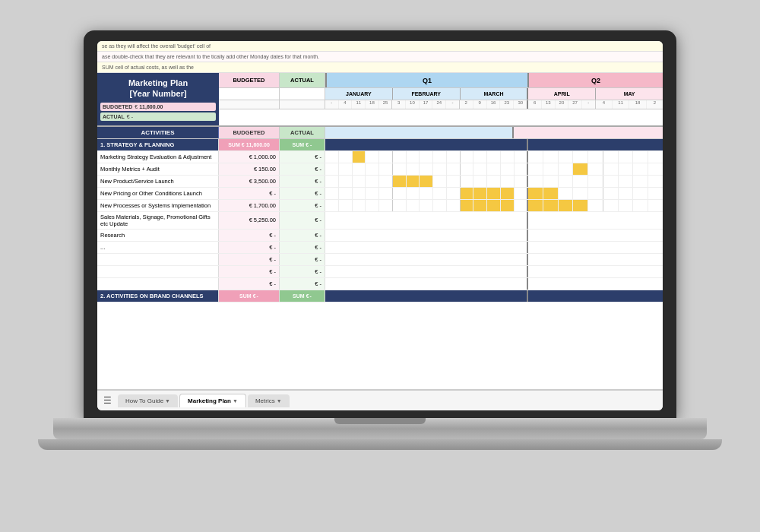 Image resolution: width=760 pixels, height=532 pixels. Describe the element at coordinates (380, 145) in the screenshot. I see `section1-header: 1. STRATEGY & PLANNING SUM € 11,600.00 S…` at that location.